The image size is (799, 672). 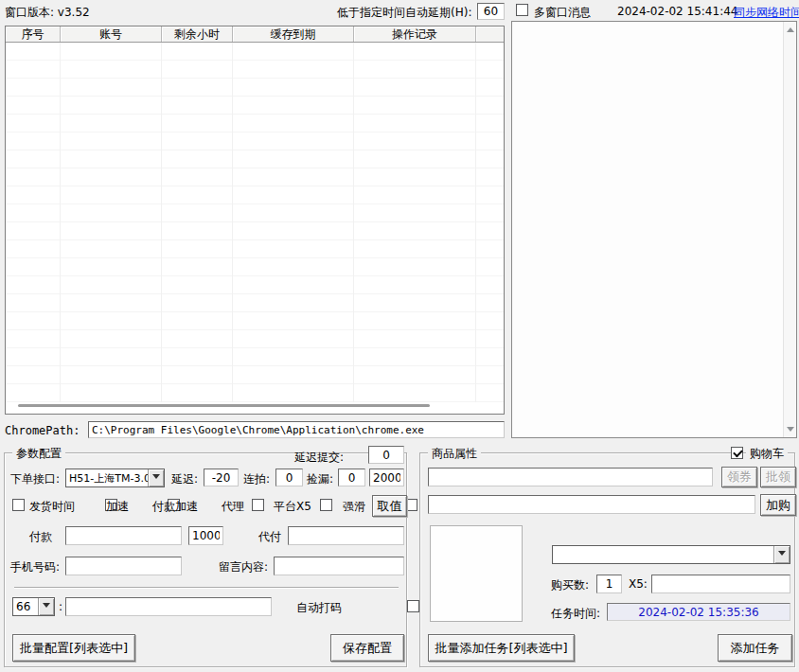 I want to click on divider, so click(x=206, y=587).